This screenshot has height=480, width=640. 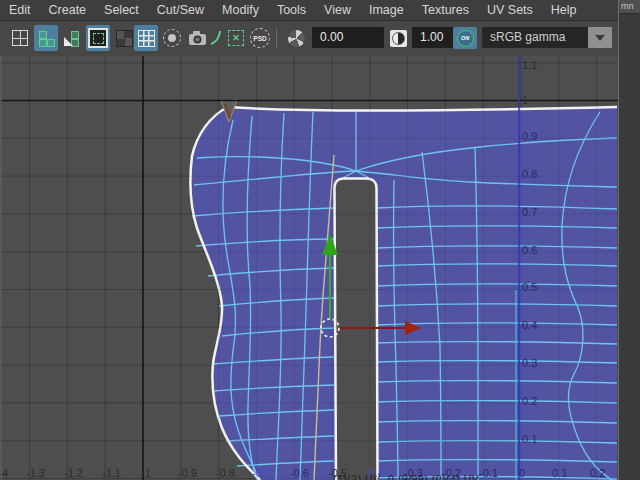 What do you see at coordinates (525, 100) in the screenshot?
I see `ruler-label-v: 1` at bounding box center [525, 100].